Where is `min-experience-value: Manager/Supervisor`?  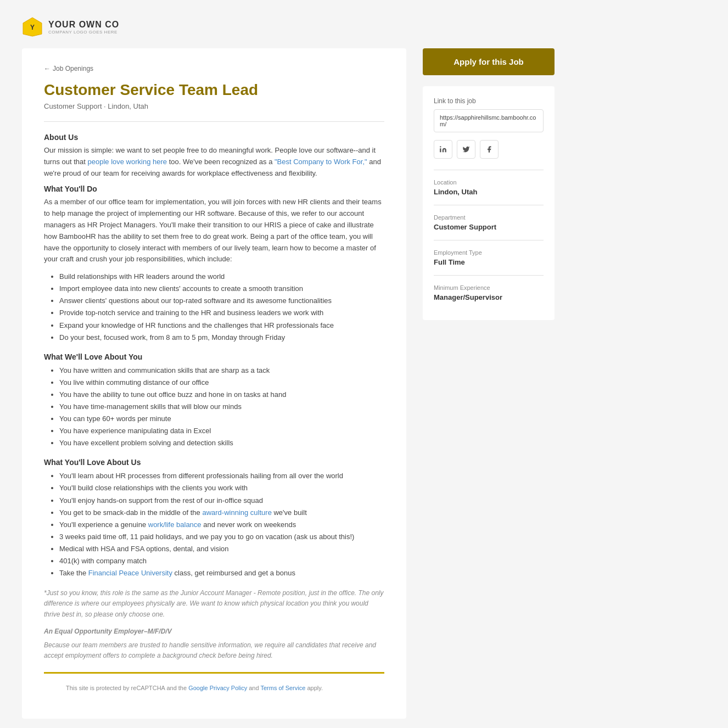
min-experience-value: Manager/Supervisor is located at coordinates (489, 298).